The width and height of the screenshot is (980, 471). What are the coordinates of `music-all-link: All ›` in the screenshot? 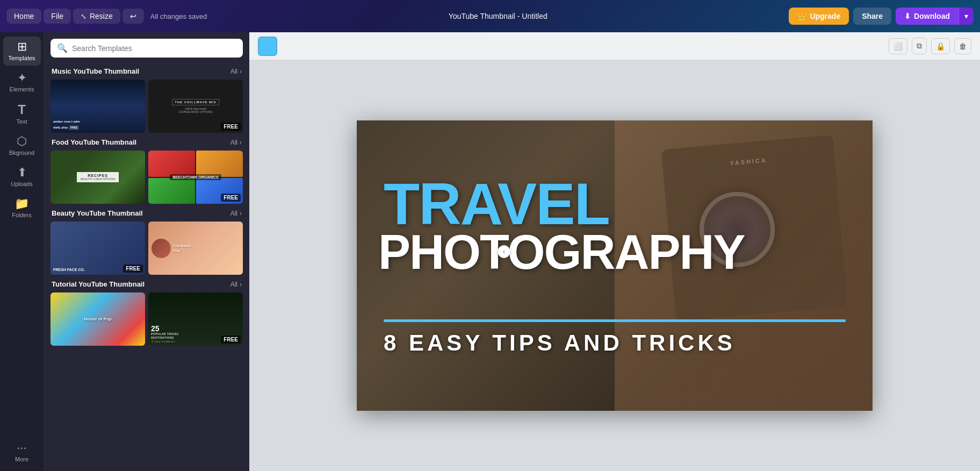 It's located at (236, 72).